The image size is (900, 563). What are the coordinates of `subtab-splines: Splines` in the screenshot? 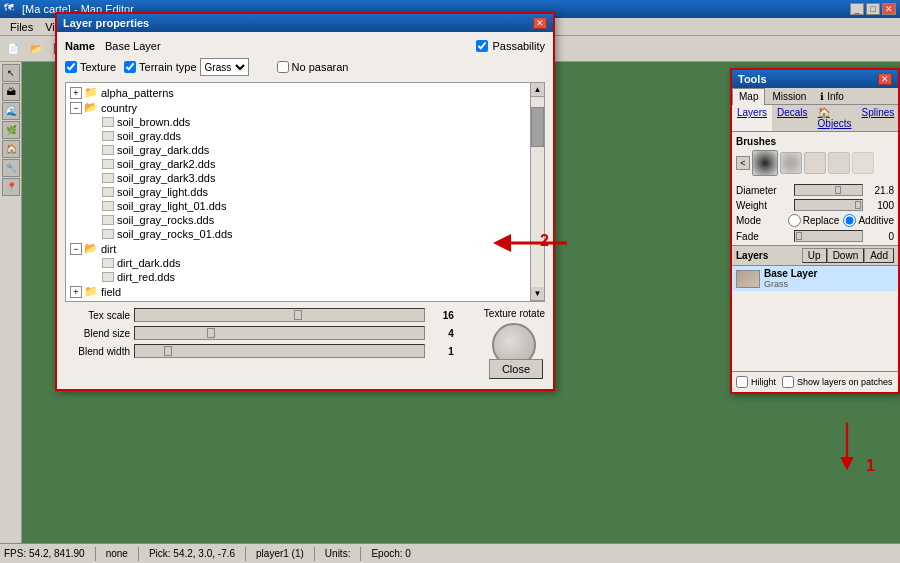 It's located at (878, 118).